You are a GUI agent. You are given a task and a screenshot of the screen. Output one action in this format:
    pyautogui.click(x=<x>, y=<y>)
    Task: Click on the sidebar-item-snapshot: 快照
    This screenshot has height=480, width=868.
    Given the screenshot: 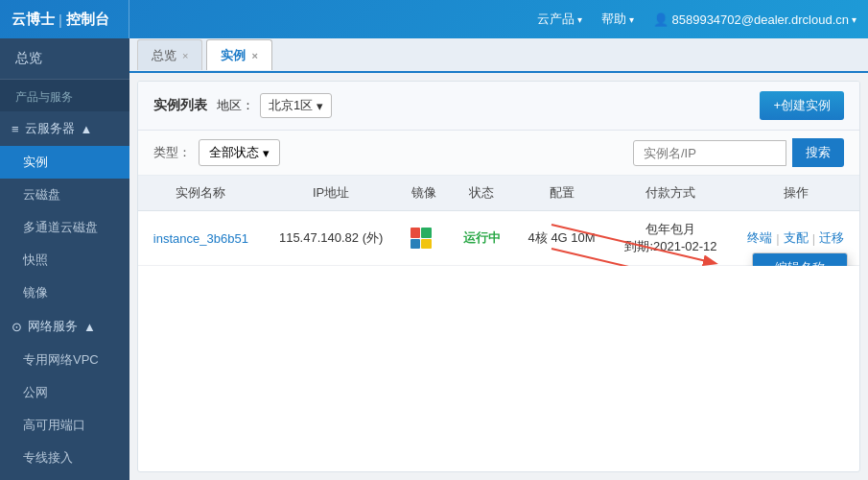 What is the action you would take?
    pyautogui.click(x=65, y=260)
    